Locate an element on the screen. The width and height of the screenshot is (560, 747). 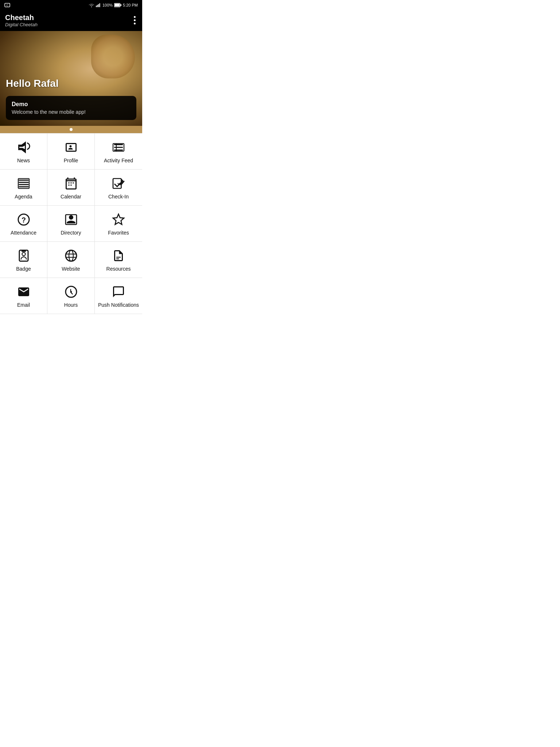
hero-card: Demo Welcome to the new mobile app! is located at coordinates (71, 108).